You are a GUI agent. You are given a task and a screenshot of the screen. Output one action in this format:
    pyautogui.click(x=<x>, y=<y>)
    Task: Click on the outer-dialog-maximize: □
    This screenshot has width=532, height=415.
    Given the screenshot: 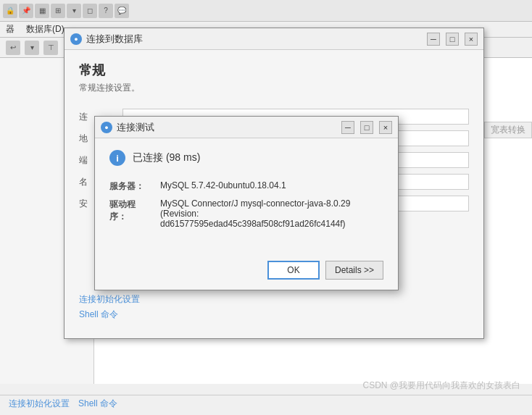 What is the action you would take?
    pyautogui.click(x=452, y=39)
    